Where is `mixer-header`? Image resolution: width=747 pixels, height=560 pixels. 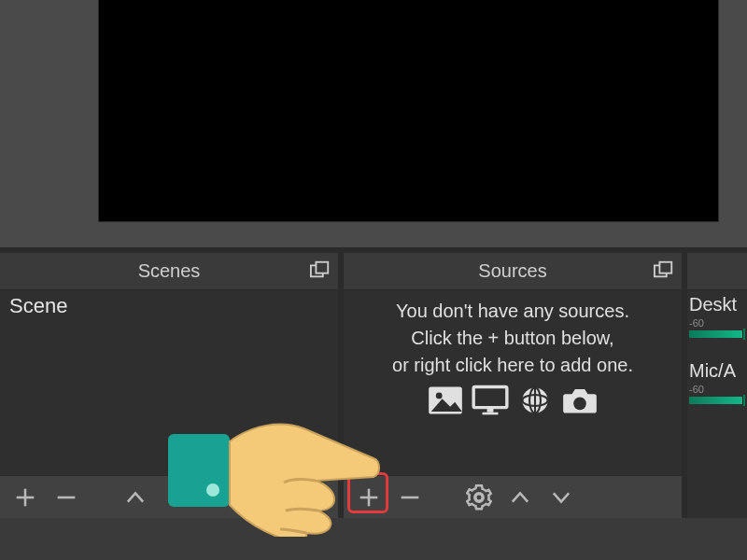
mixer-header is located at coordinates (717, 272).